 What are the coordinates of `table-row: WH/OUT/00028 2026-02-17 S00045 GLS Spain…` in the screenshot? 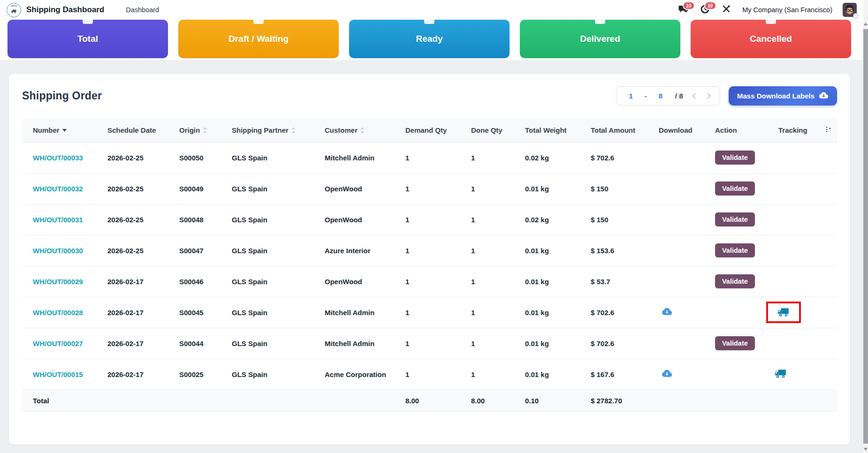 It's located at (430, 312).